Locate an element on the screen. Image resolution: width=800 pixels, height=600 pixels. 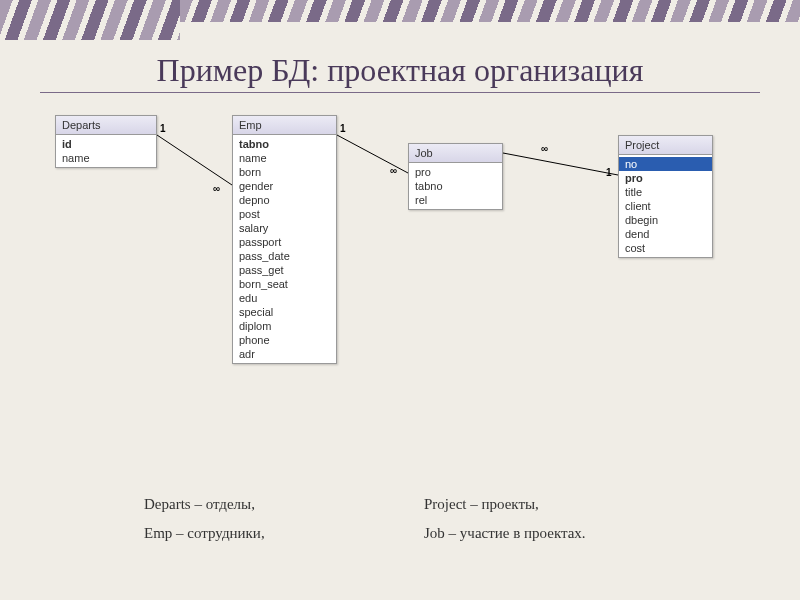
table-emp: Emp tabno name born gender depno post sa… is located at coordinates (284, 240).